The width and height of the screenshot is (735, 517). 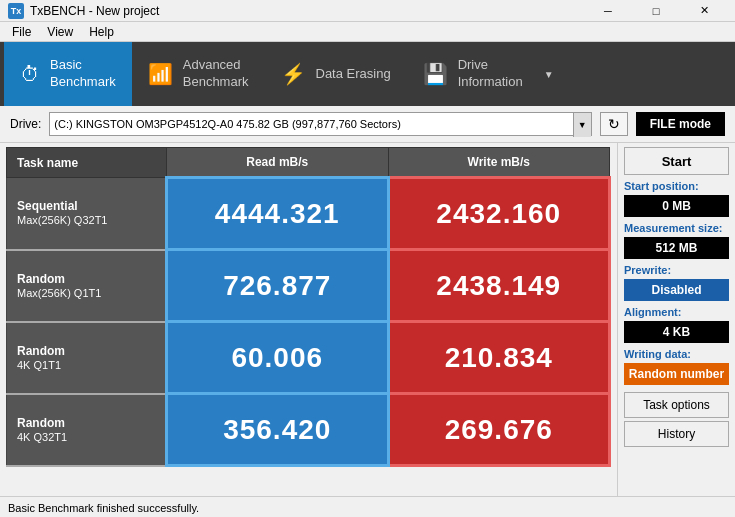 I want to click on menu-view: View, so click(x=60, y=32).